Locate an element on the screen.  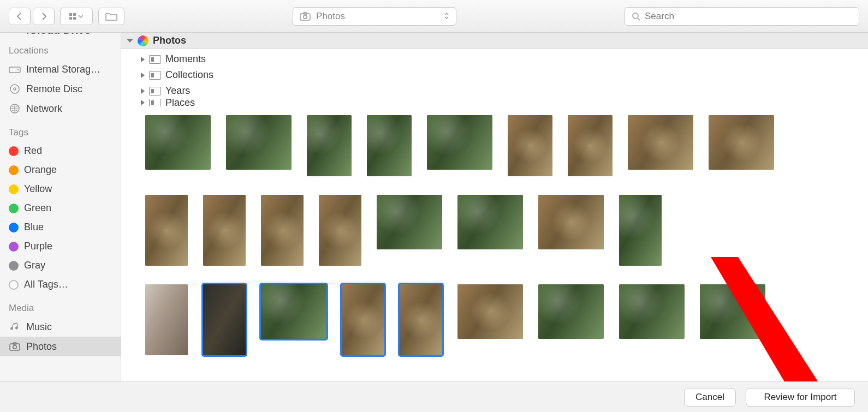
sidebar-item-remote-disc: Remote Disc is located at coordinates (60, 89).